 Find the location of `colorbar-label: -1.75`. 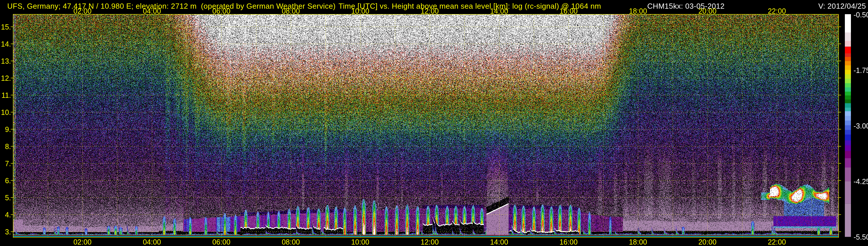

colorbar-label: -1.75 is located at coordinates (861, 71).